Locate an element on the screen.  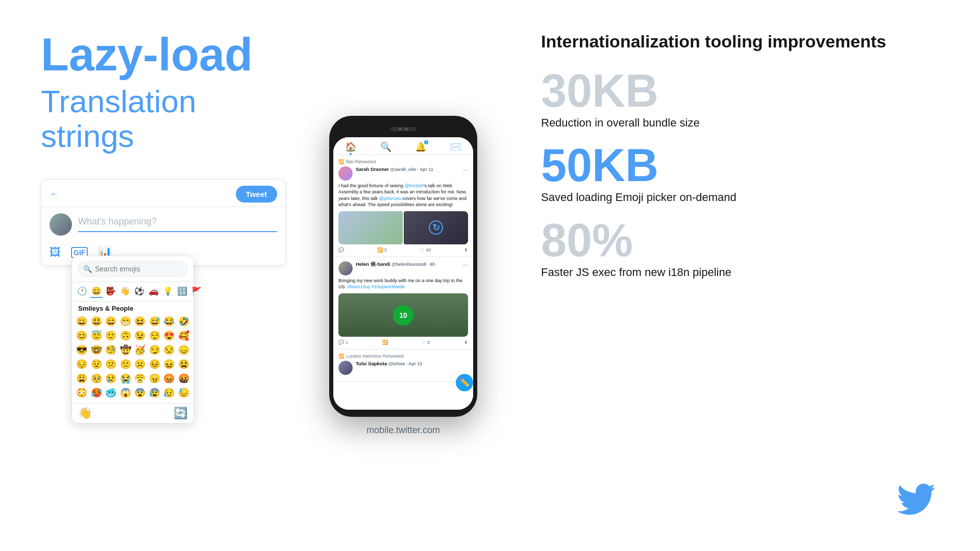
emoji-joy: 😂 is located at coordinates (169, 321).